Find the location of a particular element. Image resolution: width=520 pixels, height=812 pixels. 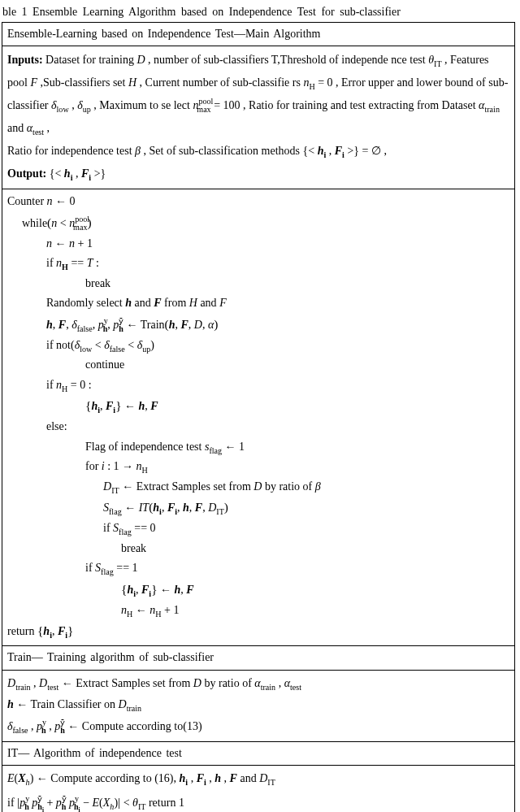

inputs-l4b: , Ratio for training and test extracting… is located at coordinates (360, 106).